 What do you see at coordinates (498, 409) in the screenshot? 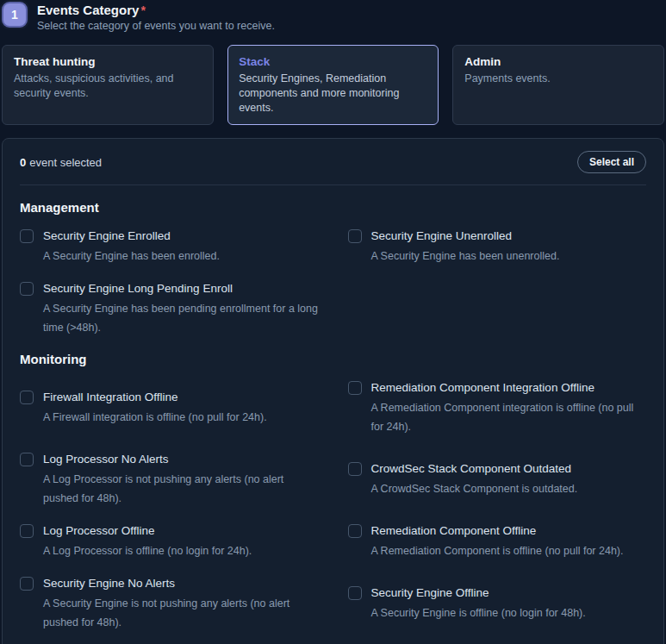
I see `event-item-remediation-component-integration-offline: Remediation Component Integration Offlin…` at bounding box center [498, 409].